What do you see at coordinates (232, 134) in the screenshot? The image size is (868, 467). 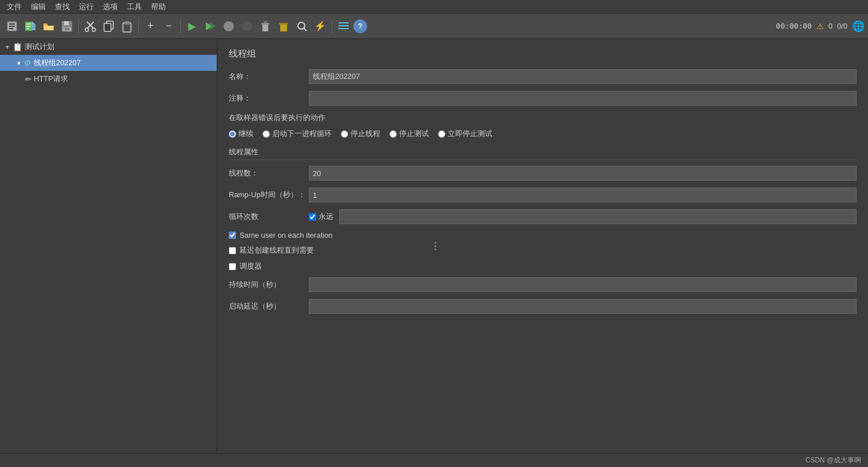 I see `continue-radio` at bounding box center [232, 134].